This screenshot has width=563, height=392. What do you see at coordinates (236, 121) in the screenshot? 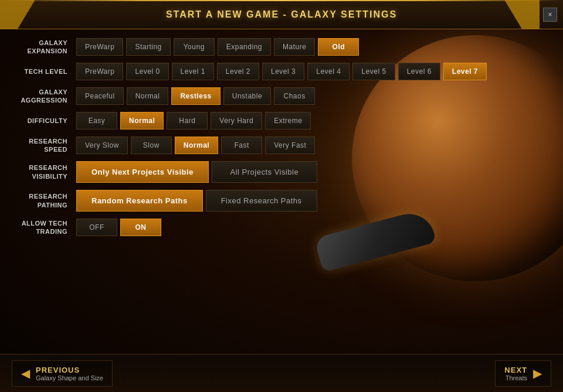
I see `btn-veryhard-difficulty: Very Hard` at bounding box center [236, 121].